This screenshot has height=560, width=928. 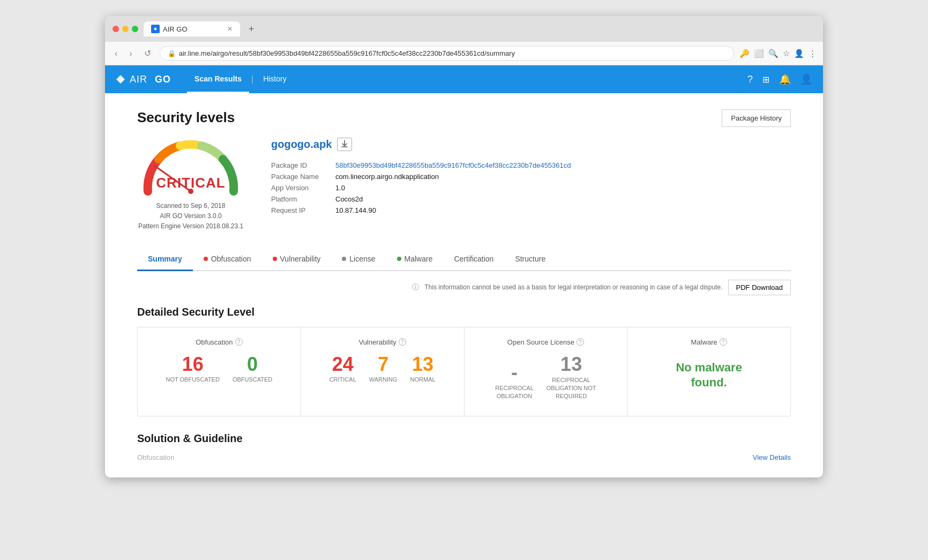 What do you see at coordinates (425, 199) in the screenshot?
I see `table-row: Platform Cocos2d` at bounding box center [425, 199].